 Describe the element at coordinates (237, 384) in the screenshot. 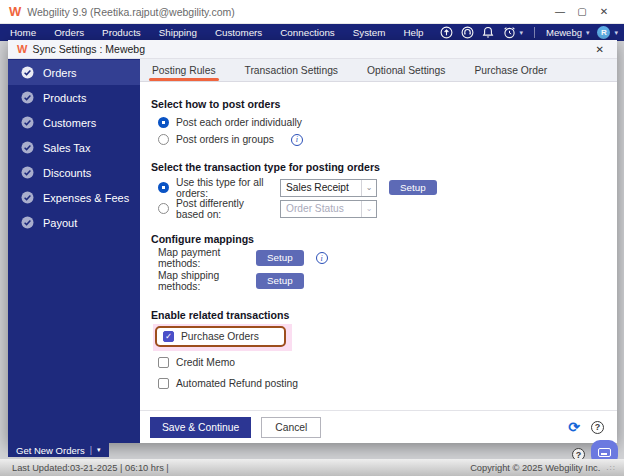

I see `auto-refund-label: Automated Refund posting` at that location.